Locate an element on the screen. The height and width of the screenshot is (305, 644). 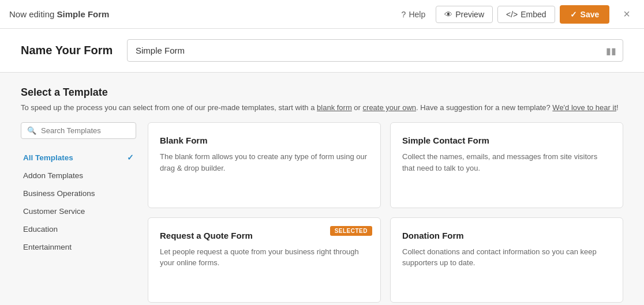
help-label: Help is located at coordinates (417, 14).